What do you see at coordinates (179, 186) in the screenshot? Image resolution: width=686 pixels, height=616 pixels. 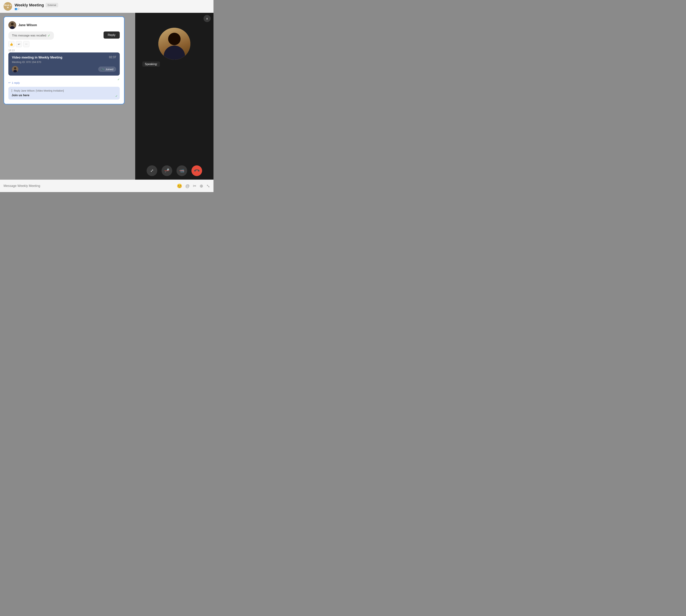 I see `emoji-icon: 😊` at bounding box center [179, 186].